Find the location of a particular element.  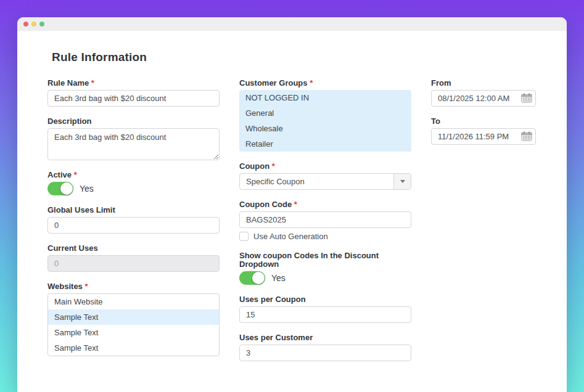

customer-groups-listbox: NOT LOGGED IN General Wholesale Retailer is located at coordinates (326, 121).